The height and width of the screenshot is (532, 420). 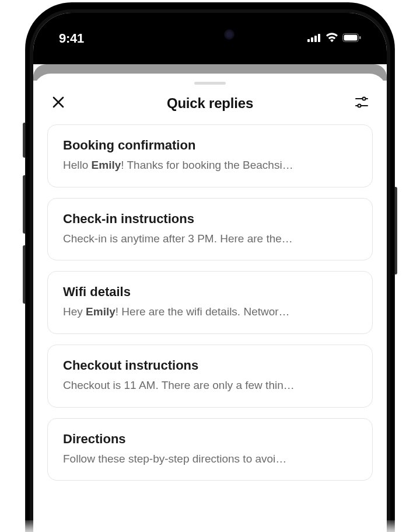 I want to click on quick-reply-preview: Check-in is anytime after 3 PM. Here are…, so click(x=210, y=239).